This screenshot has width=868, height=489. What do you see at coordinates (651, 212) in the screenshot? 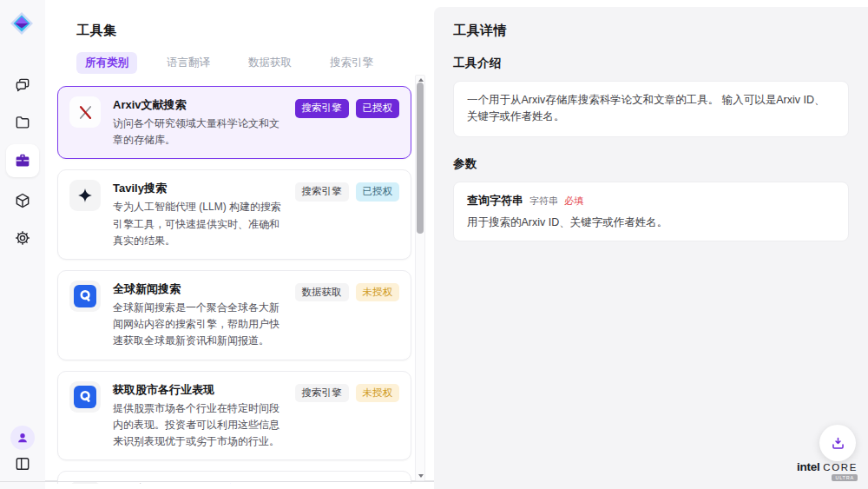
I see `param-card: 查询字符串 字符串 必填 用于搜索的Arxiv ID、关键字或作者姓名。` at bounding box center [651, 212].